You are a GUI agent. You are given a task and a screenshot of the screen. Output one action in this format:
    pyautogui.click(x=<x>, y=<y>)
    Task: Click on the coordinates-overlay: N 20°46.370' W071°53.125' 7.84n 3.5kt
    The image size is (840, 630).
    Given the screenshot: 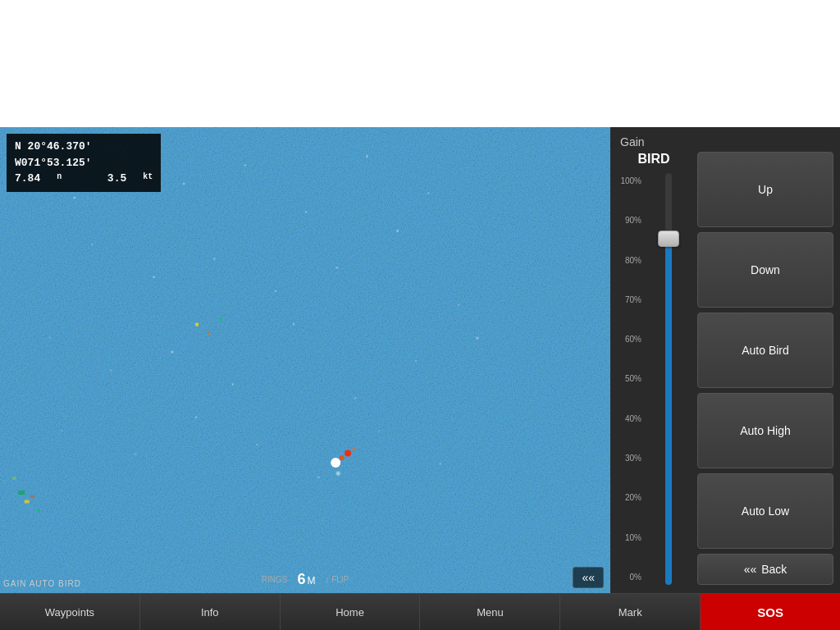 What is the action you would take?
    pyautogui.click(x=84, y=162)
    